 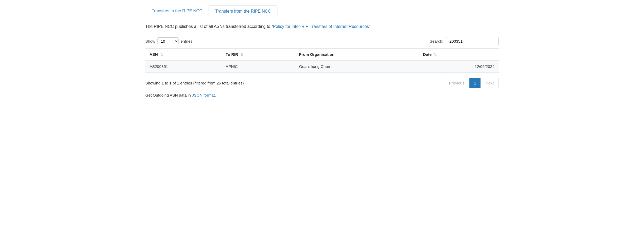 I want to click on col-header-date: Date ⇅, so click(x=459, y=54).